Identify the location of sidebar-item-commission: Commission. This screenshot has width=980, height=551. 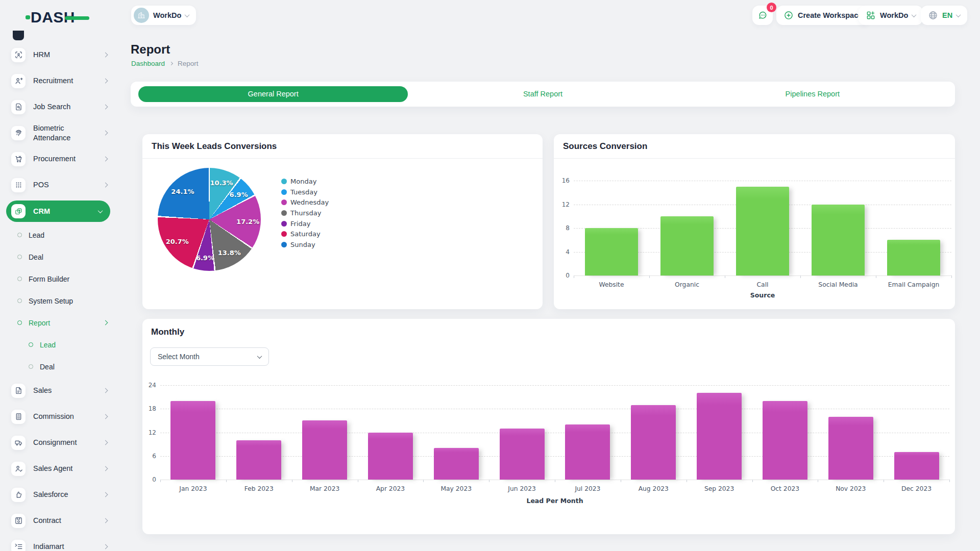
(59, 416).